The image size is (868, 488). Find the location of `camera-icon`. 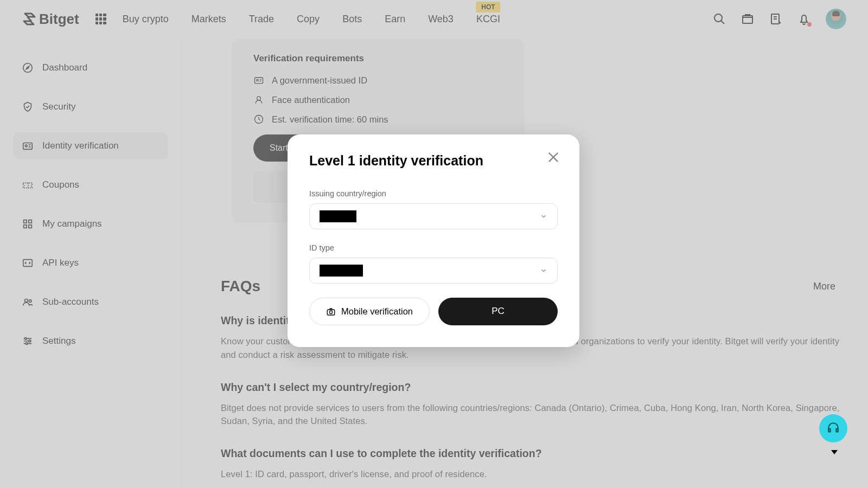

camera-icon is located at coordinates (331, 312).